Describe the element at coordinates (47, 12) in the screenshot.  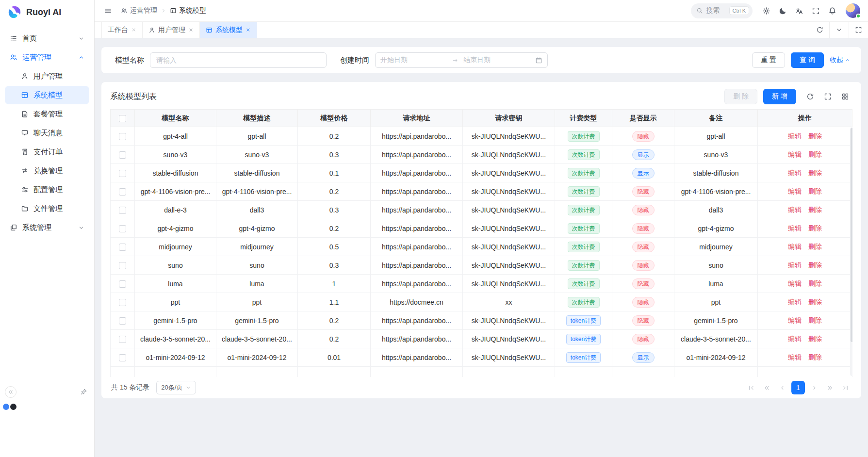
I see `logo: Ruoyi AI` at that location.